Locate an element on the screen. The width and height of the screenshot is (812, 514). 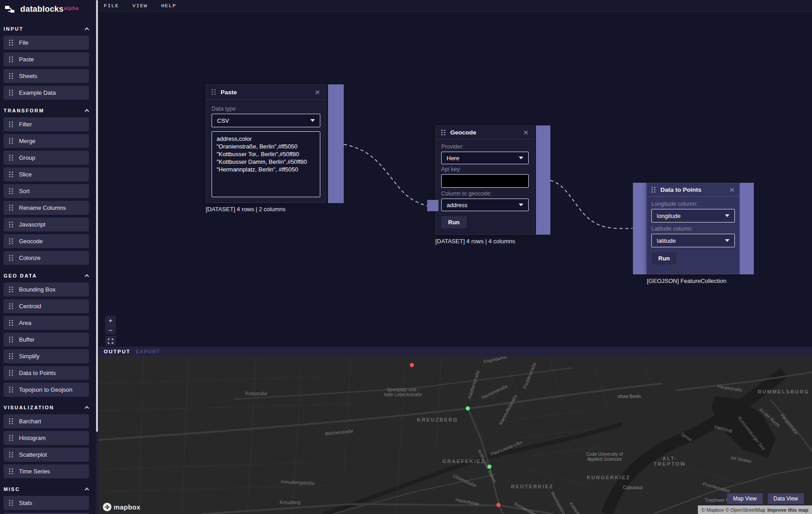
paste-output-port is located at coordinates (336, 144).